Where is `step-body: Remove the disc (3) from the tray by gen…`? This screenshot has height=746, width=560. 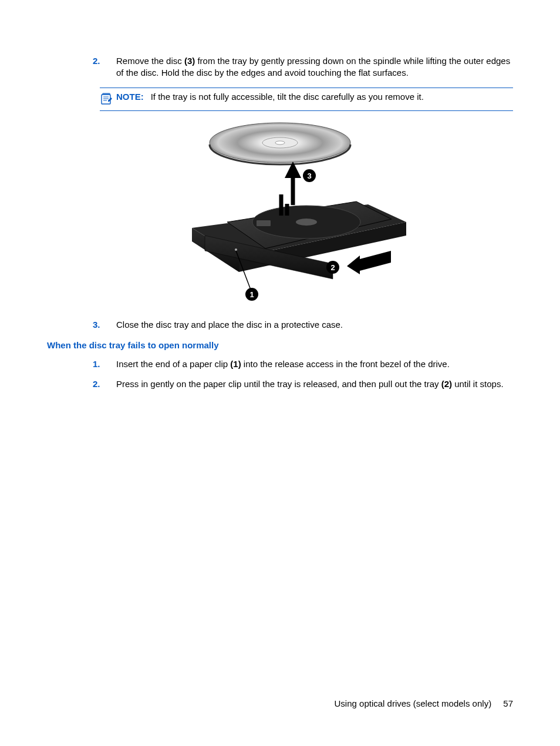 step-body: Remove the disc (3) from the tray by gen… is located at coordinates (315, 67).